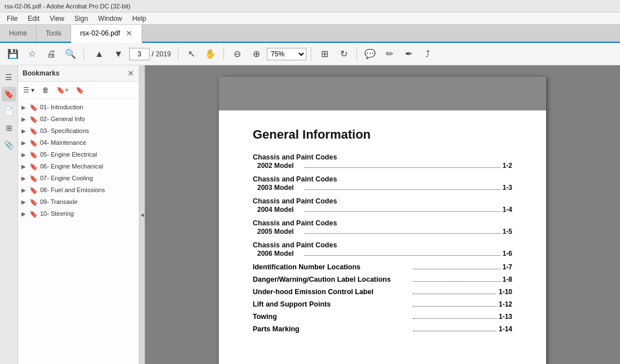  I want to click on bookmarks-title: Bookmarks, so click(41, 73).